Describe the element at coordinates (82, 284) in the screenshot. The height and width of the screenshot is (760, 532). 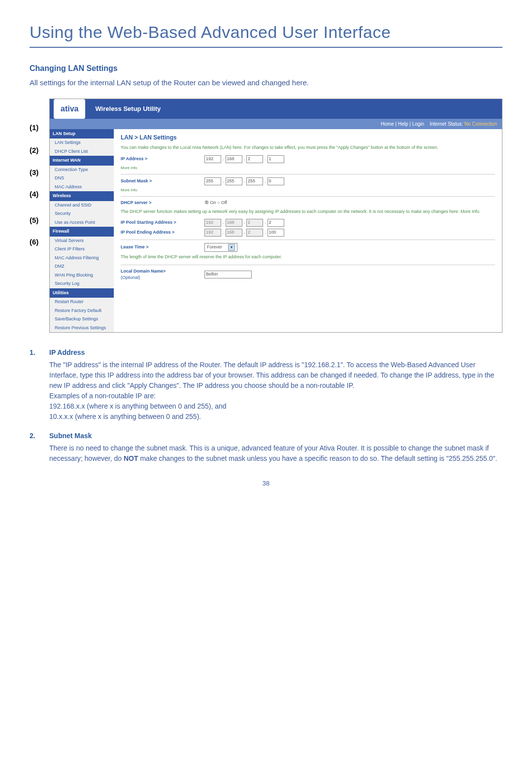
I see `side-item: Security Log` at that location.